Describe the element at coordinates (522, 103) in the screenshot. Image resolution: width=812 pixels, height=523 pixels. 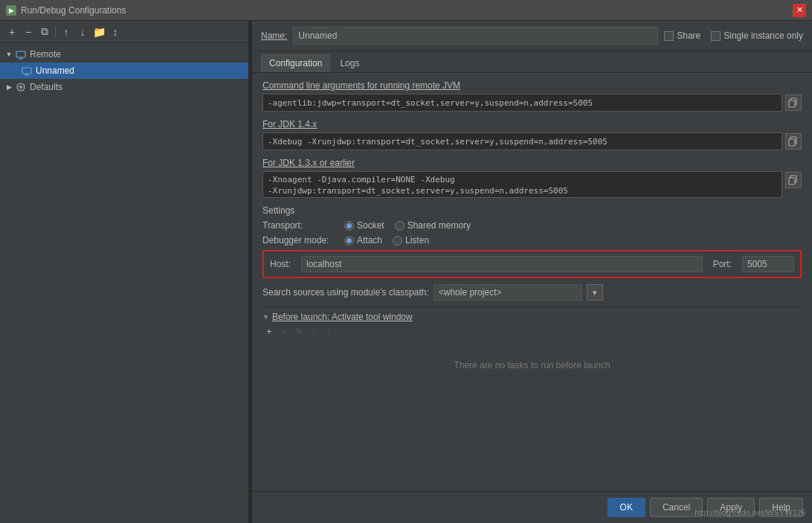
I see `cmd-input` at that location.